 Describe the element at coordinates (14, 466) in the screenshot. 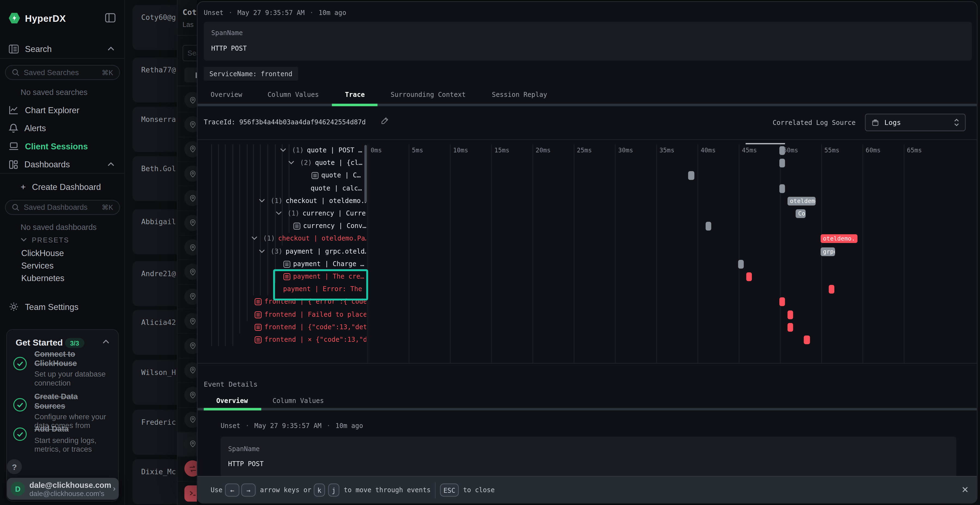

I see `help-button: ?` at that location.